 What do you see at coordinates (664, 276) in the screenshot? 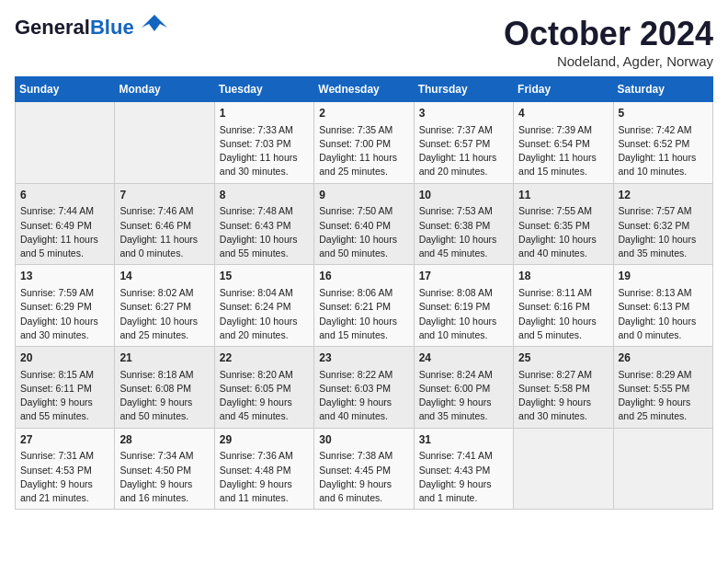
I see `day-number: 19` at bounding box center [664, 276].